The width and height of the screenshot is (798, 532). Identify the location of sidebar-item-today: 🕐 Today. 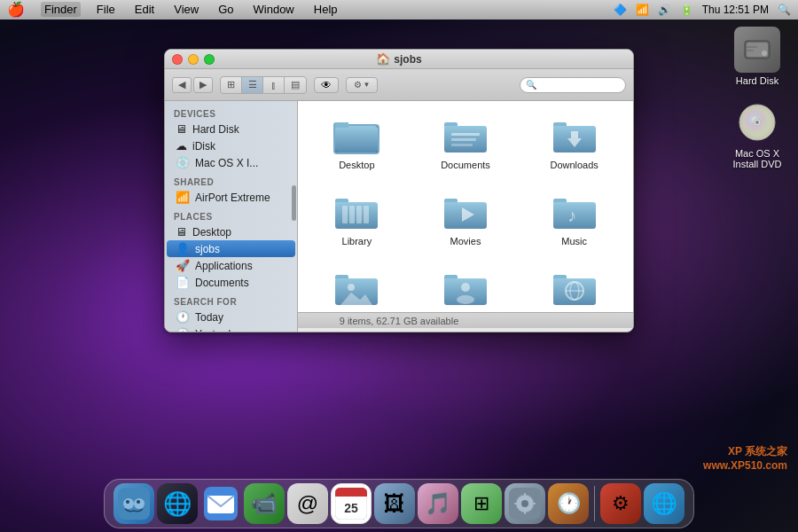
(231, 317).